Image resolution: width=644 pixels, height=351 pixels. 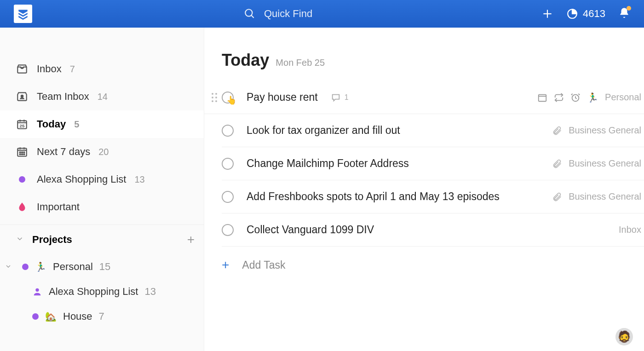 I want to click on task-row: Collect Vanguard 1099 DIV Inbox, so click(x=433, y=230).